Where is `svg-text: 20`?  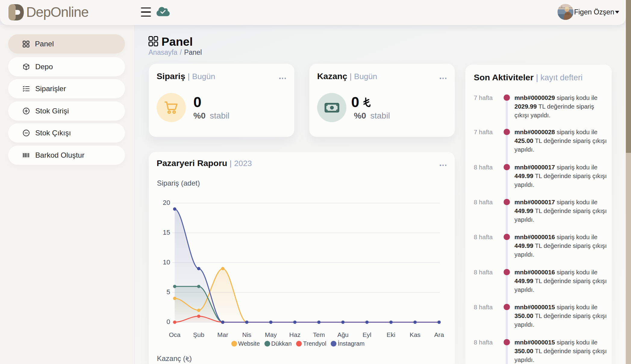 svg-text: 20 is located at coordinates (167, 203).